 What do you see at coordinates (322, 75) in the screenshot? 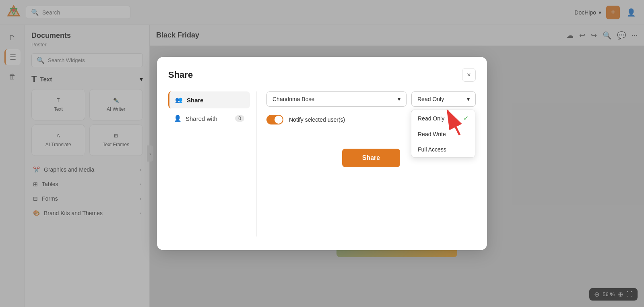
I see `modal-header: Share ×` at bounding box center [322, 75].